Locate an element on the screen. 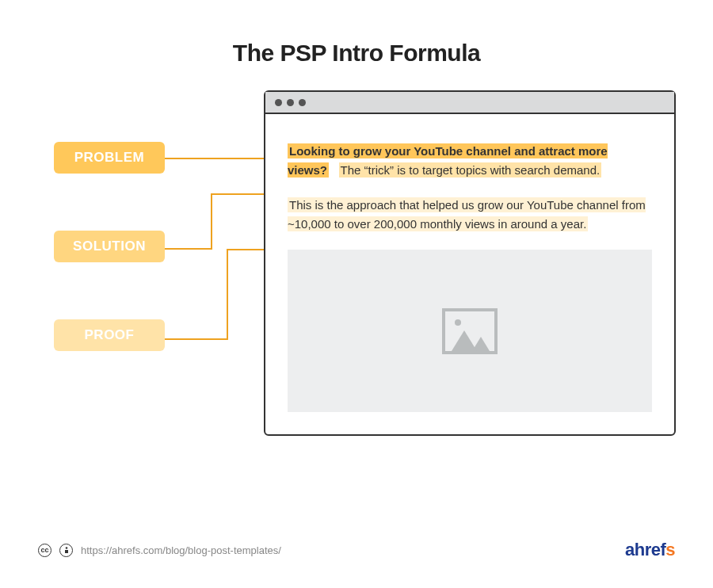  proof-label: PROOF is located at coordinates (109, 335).